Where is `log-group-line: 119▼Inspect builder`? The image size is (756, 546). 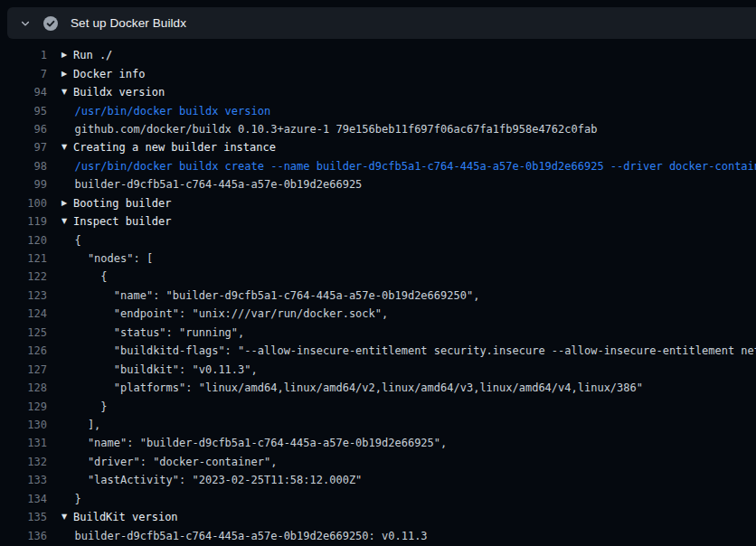
log-group-line: 119▼Inspect builder is located at coordinates (382, 221).